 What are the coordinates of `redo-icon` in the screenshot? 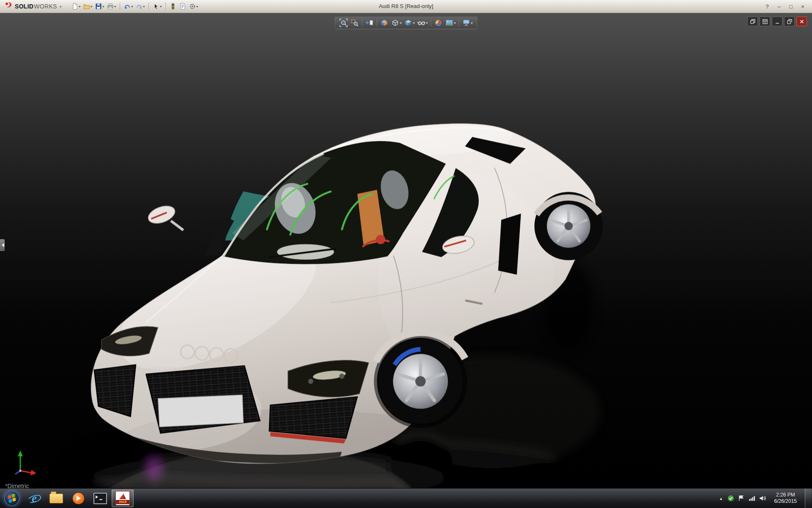 It's located at (139, 6).